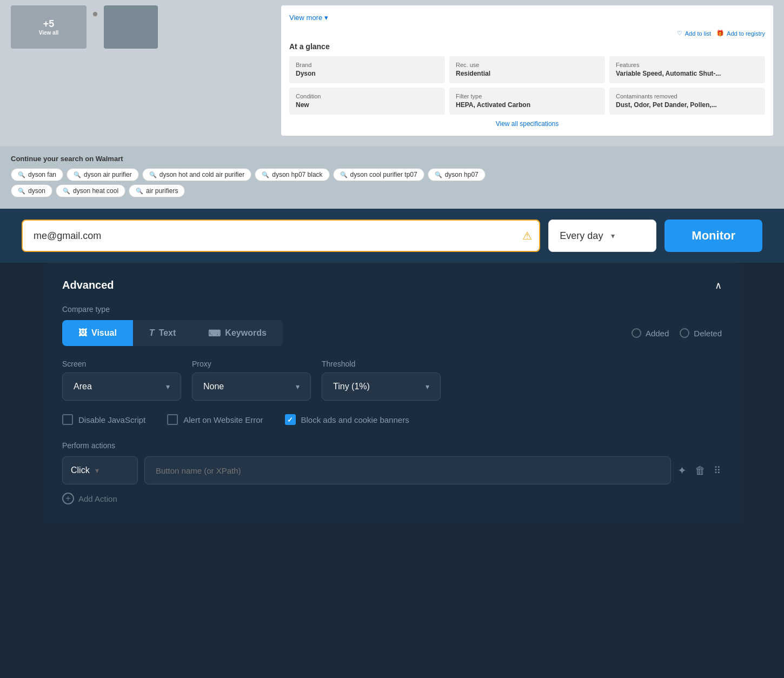 This screenshot has height=678, width=784. What do you see at coordinates (392, 333) in the screenshot?
I see `compare-type-row: 🖼 Visual T Text ⌨ Keywords` at bounding box center [392, 333].